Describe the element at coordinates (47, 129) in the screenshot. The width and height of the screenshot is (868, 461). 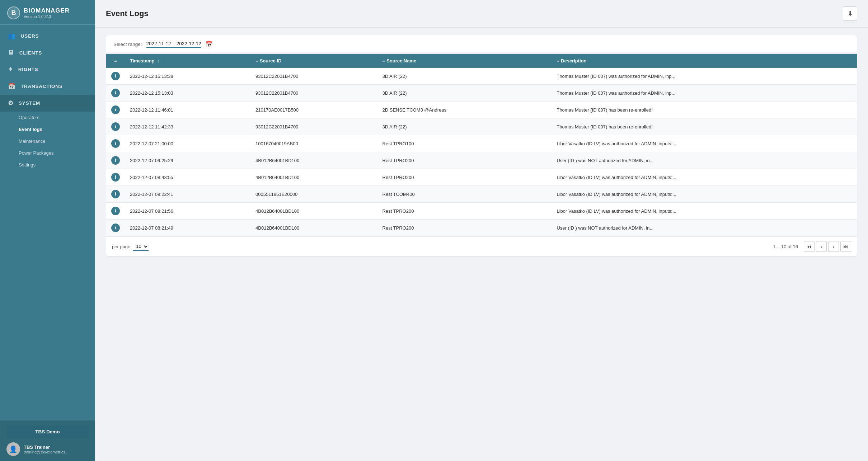
I see `sidebar-sub-event-logs: Event logs` at that location.